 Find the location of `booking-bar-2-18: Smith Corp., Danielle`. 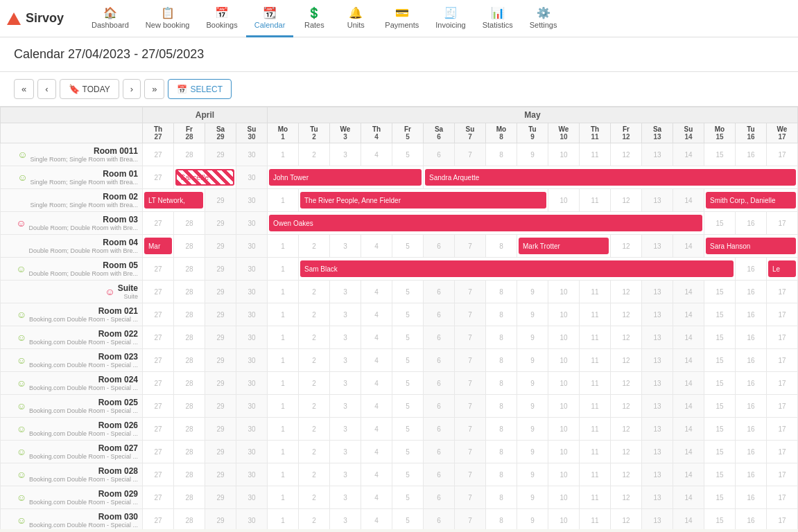

booking-bar-2-18: Smith Corp., Danielle is located at coordinates (751, 200).